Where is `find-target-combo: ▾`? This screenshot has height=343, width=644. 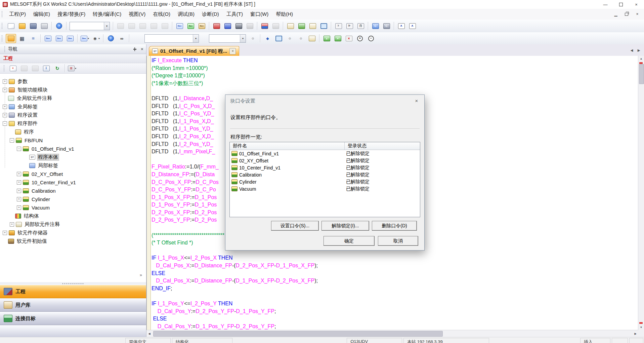 find-target-combo: ▾ is located at coordinates (172, 38).